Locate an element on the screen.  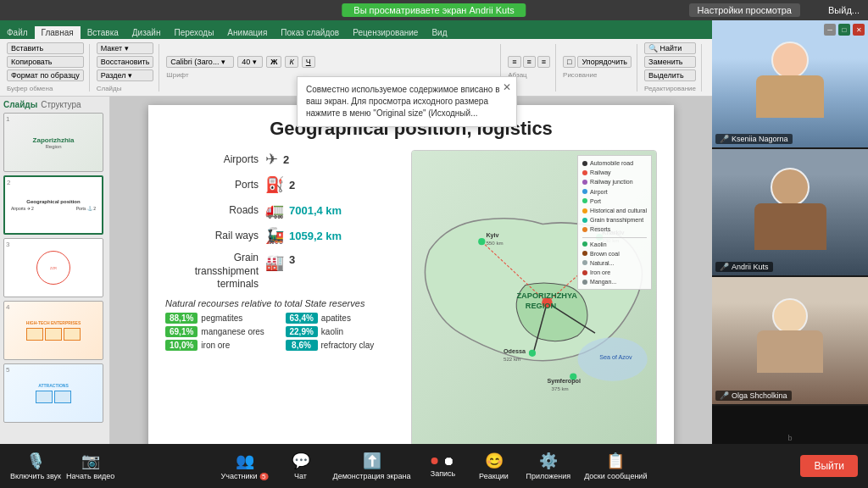
participants-icon: 👥 is located at coordinates (245, 461).